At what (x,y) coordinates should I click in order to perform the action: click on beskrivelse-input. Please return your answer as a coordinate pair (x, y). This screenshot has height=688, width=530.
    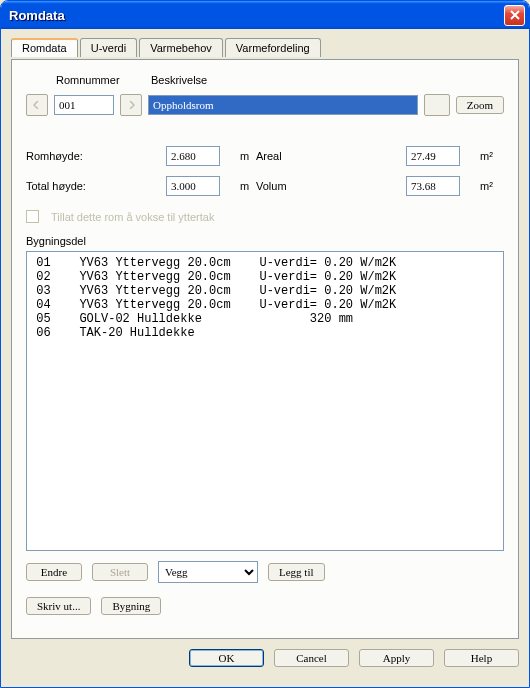
    Looking at the image, I should click on (283, 105).